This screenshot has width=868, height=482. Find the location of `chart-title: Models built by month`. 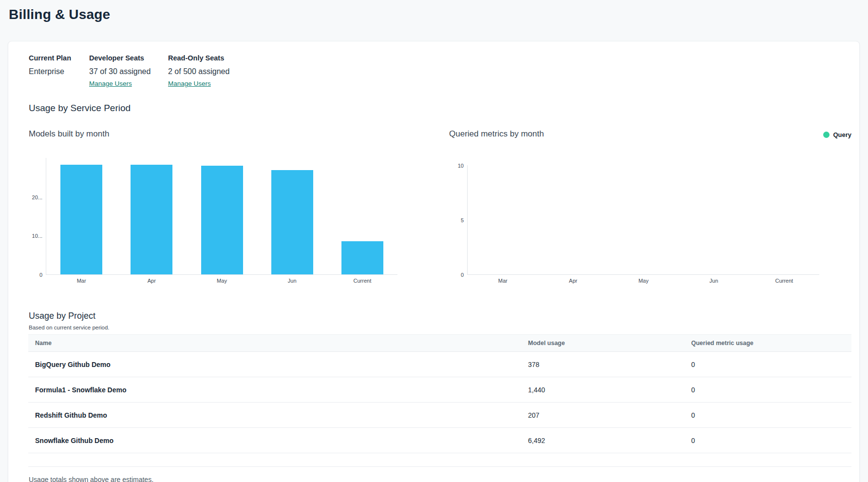

chart-title: Models built by month is located at coordinates (213, 134).